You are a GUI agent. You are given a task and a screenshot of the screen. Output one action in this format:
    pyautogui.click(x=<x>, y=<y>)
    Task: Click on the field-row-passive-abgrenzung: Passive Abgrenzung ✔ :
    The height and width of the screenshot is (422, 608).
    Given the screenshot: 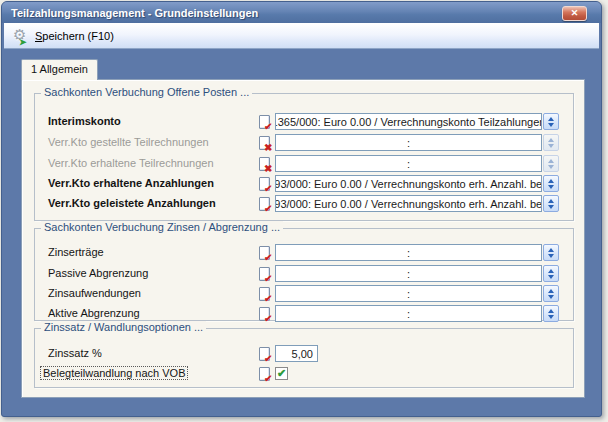 What is the action you would take?
    pyautogui.click(x=304, y=274)
    